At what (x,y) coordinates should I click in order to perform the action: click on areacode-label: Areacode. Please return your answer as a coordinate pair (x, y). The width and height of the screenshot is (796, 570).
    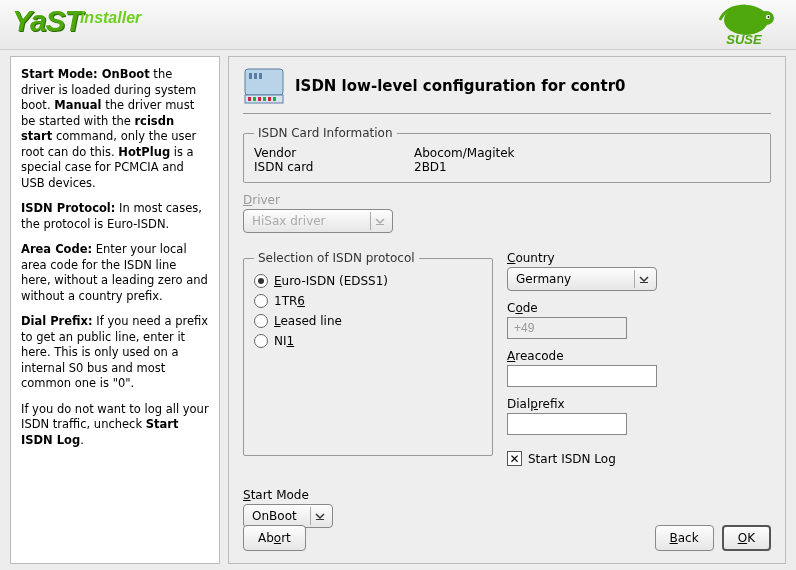
    Looking at the image, I should click on (582, 356).